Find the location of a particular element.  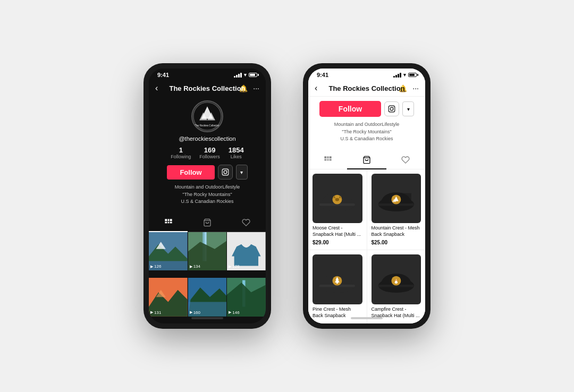

dropdown-button-1: ▾ is located at coordinates (242, 172).